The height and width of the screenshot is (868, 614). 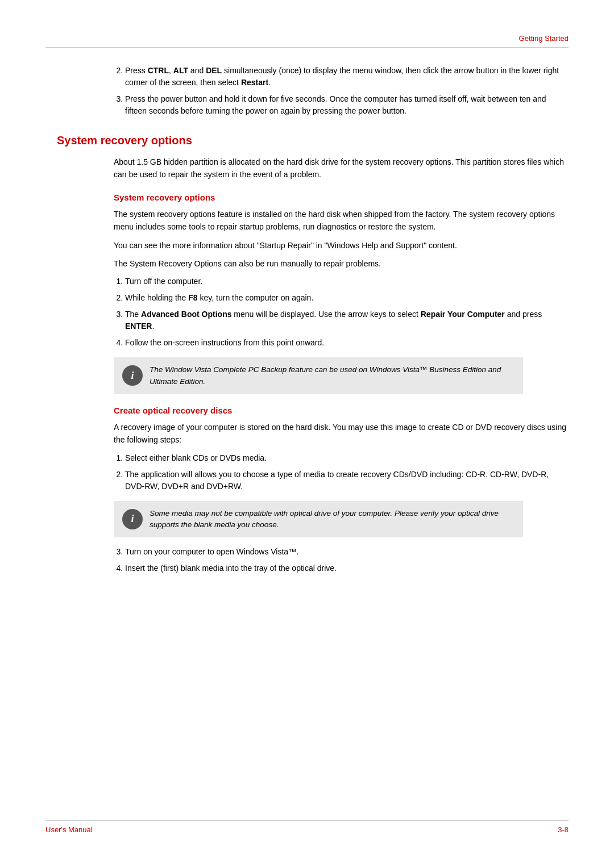 I want to click on system-recovery-body2: You can see the more information about "…, so click(x=341, y=245).